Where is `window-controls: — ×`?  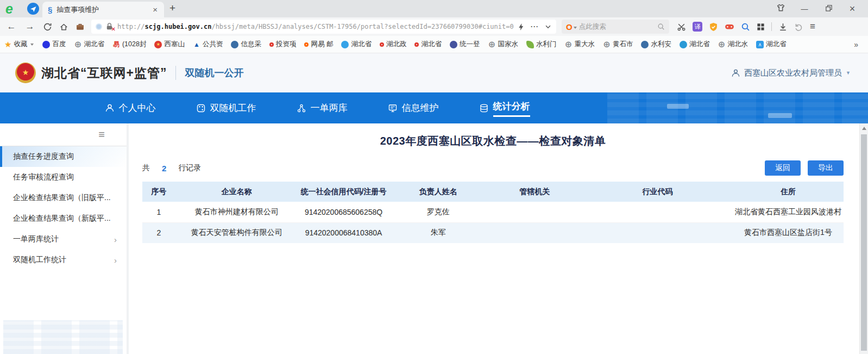 window-controls: — × is located at coordinates (816, 9).